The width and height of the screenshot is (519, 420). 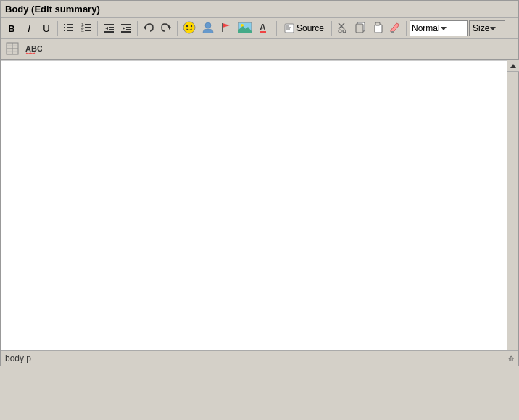 What do you see at coordinates (189, 28) in the screenshot?
I see `emoticon-button` at bounding box center [189, 28].